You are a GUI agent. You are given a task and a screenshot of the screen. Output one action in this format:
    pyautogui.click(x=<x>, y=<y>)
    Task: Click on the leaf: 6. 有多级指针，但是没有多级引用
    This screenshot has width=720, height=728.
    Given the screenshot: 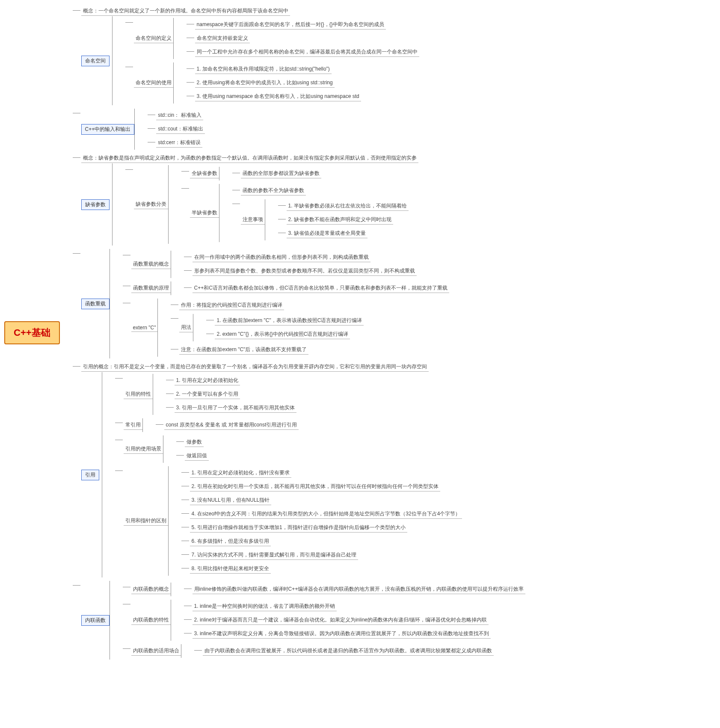 What is the action you would take?
    pyautogui.click(x=230, y=542)
    